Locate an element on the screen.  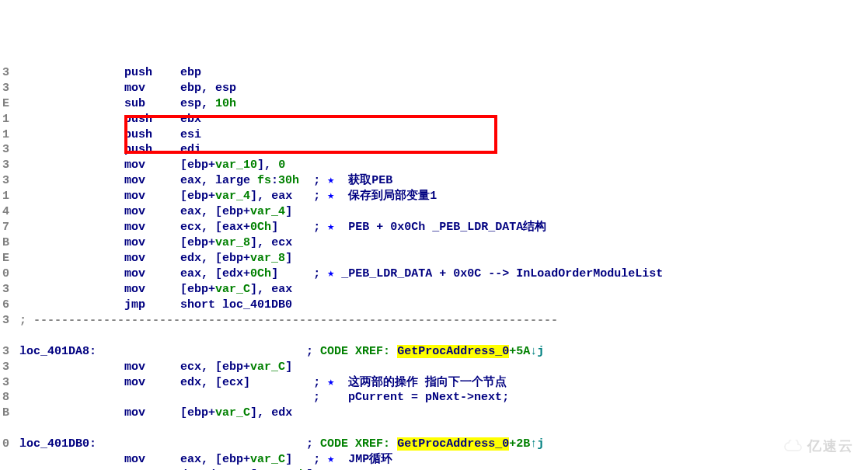
gutter-char: 8 is located at coordinates (5, 398).